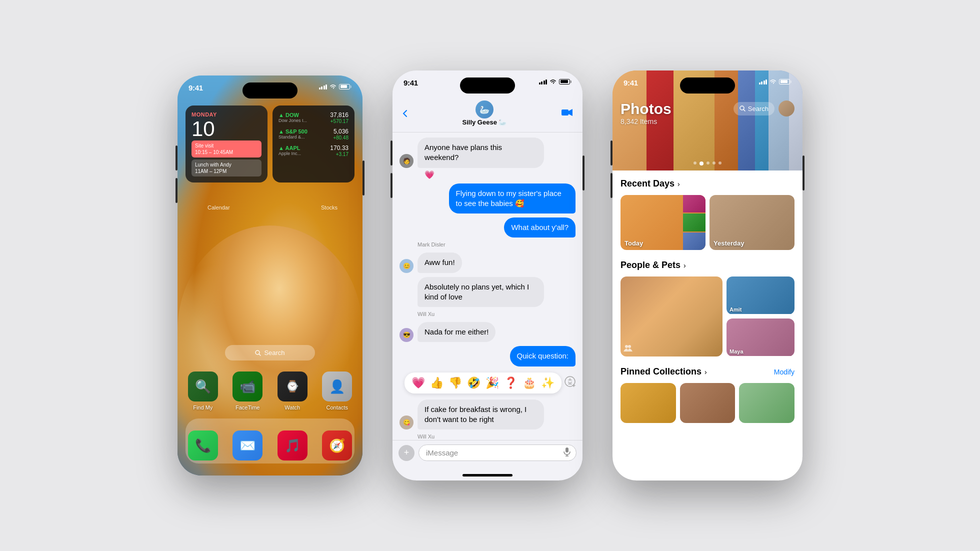 The width and height of the screenshot is (980, 551). I want to click on photos-screen: 9:41, so click(708, 276).